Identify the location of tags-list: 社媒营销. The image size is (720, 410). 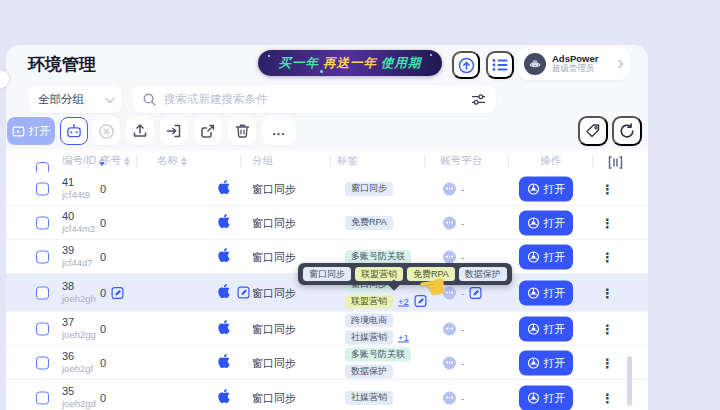
(369, 398).